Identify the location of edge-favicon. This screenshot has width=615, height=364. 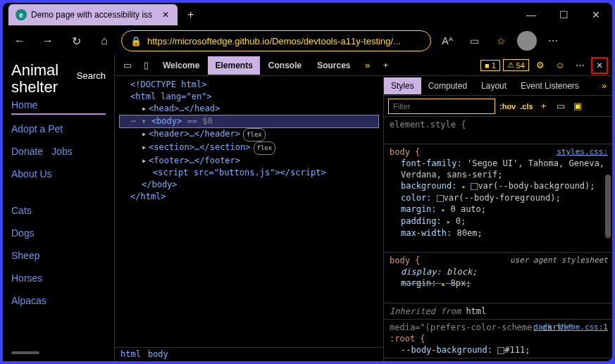
(21, 15).